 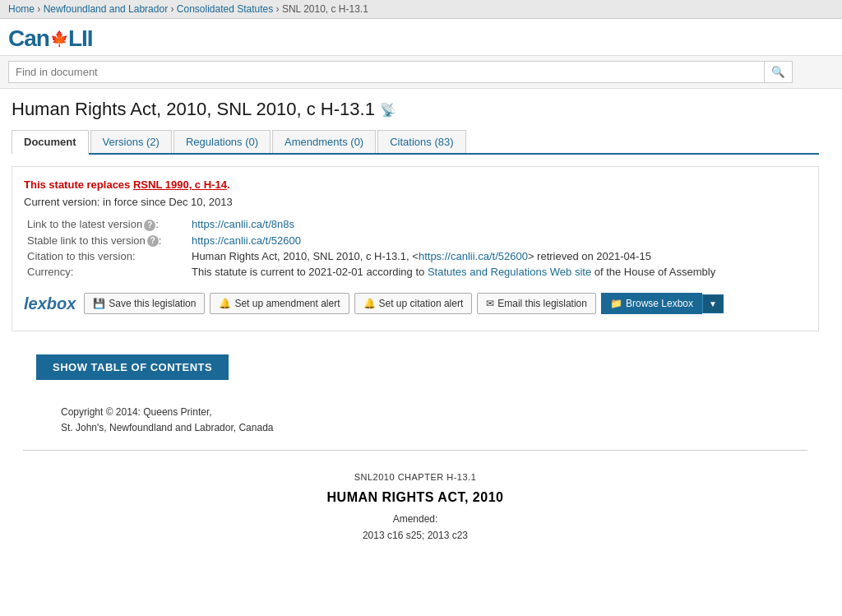 I want to click on statute-amended-list: 2013 c16 s25; 2013 c23, so click(x=415, y=535).